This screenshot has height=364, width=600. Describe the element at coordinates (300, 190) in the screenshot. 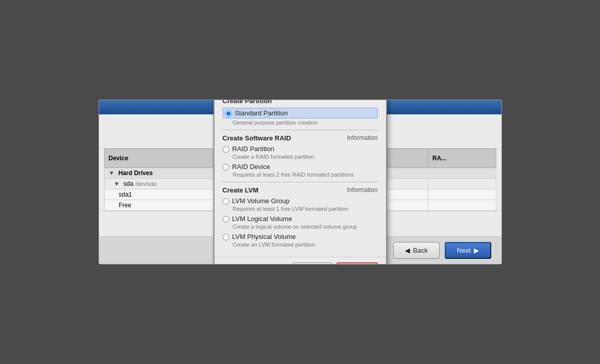

I see `create-lvm-header: Create LVM Information` at that location.